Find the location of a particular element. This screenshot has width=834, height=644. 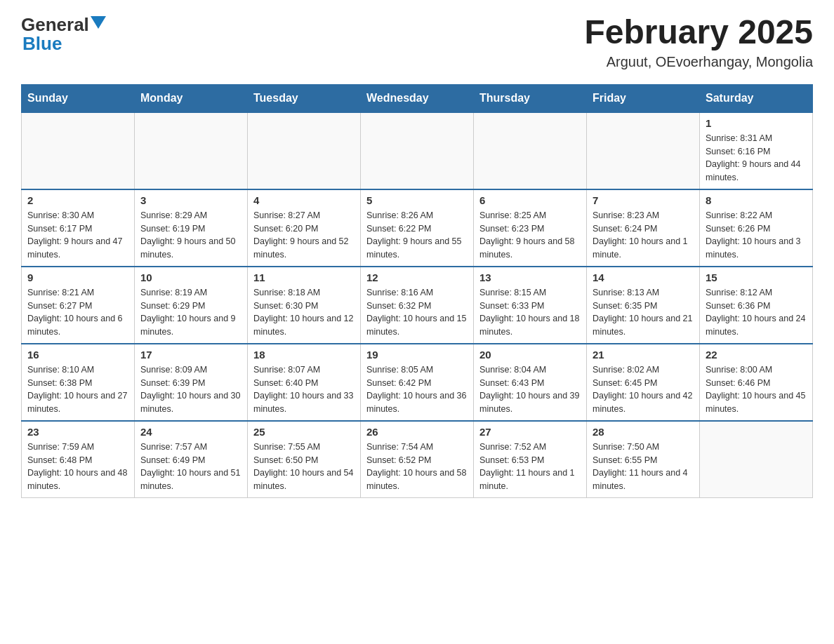

calendar-cell: 7Sunrise: 8:23 AMSunset: 6:24 PMDaylight… is located at coordinates (643, 228).